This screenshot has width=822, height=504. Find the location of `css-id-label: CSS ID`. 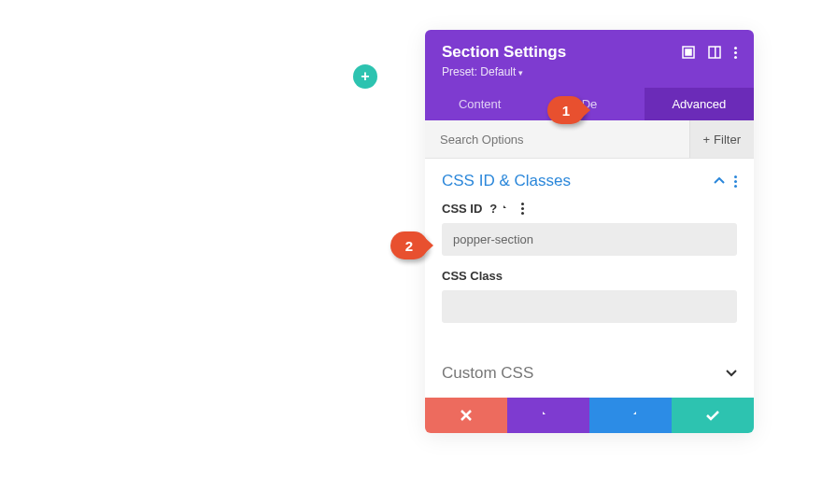

css-id-label: CSS ID is located at coordinates (461, 209).